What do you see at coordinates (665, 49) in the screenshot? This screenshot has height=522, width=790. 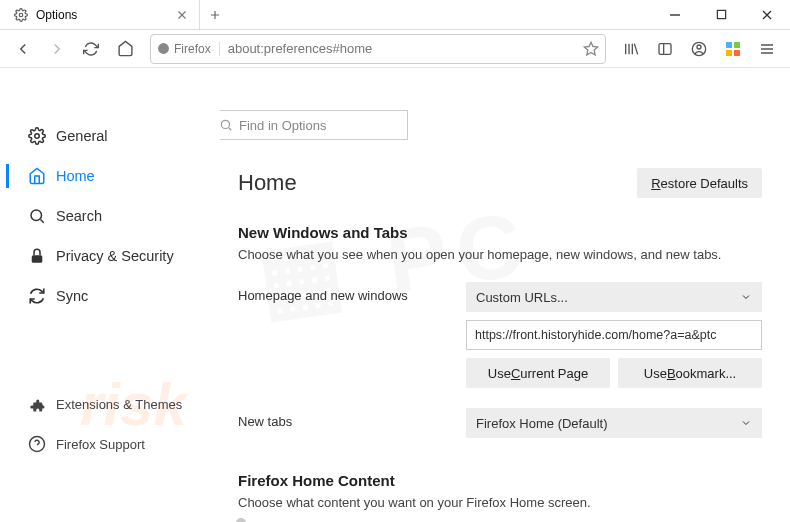 I see `sidebar-button` at bounding box center [665, 49].